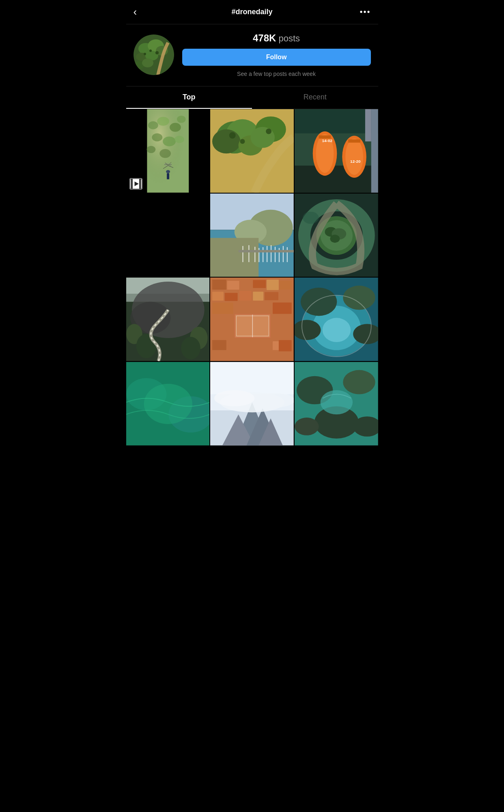 The width and height of the screenshot is (504, 812). I want to click on tab-top: Top, so click(189, 97).